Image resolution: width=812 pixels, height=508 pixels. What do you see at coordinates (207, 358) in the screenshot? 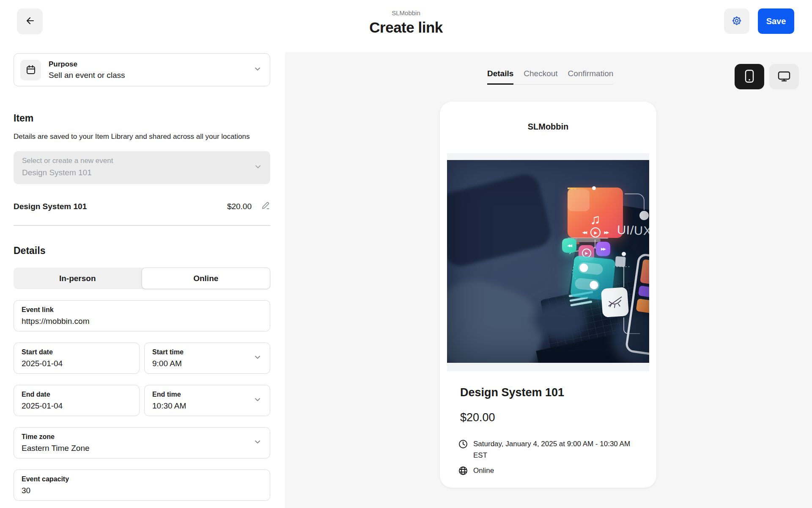
I see `start-time-field: Start time 9:00 AM` at bounding box center [207, 358].